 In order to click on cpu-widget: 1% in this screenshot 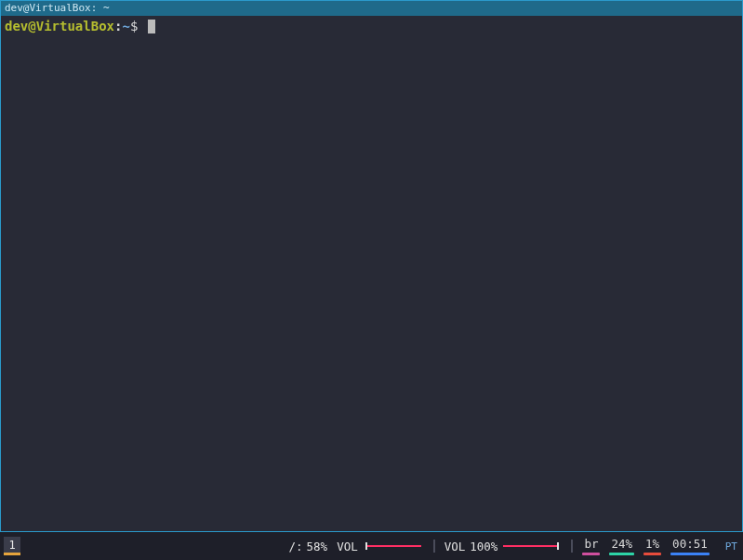, I will do `click(653, 546)`.